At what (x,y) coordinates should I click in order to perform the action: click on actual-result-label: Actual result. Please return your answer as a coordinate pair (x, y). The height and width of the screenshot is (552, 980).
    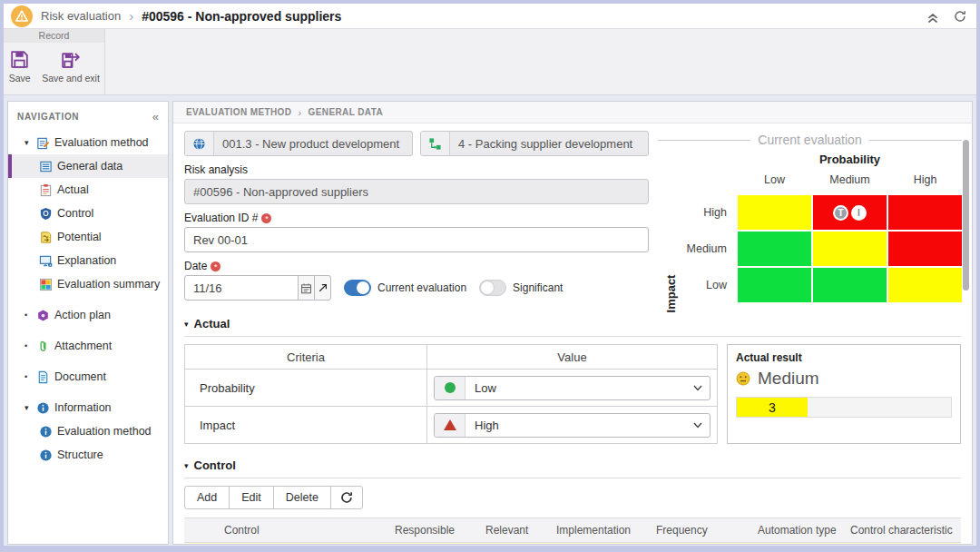
    Looking at the image, I should click on (844, 358).